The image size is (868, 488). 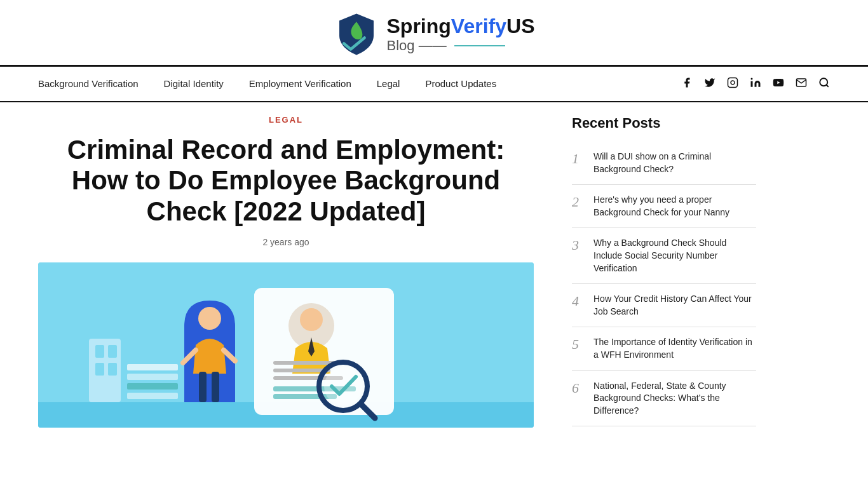 I want to click on post-number-1: 1, so click(x=578, y=159).